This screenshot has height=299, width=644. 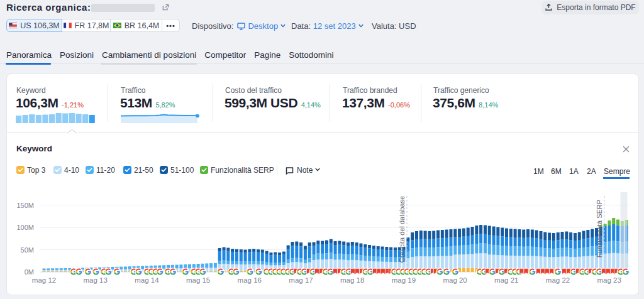 What do you see at coordinates (198, 280) in the screenshot?
I see `svg-text: mag 15` at bounding box center [198, 280].